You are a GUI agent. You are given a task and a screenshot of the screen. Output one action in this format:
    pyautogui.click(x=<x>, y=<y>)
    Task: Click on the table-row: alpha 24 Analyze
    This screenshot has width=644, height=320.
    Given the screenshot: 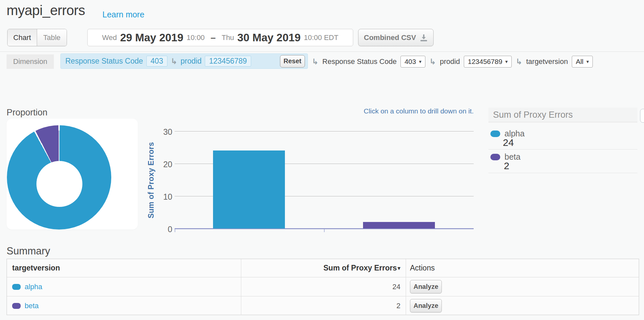 What is the action you would take?
    pyautogui.click(x=323, y=287)
    